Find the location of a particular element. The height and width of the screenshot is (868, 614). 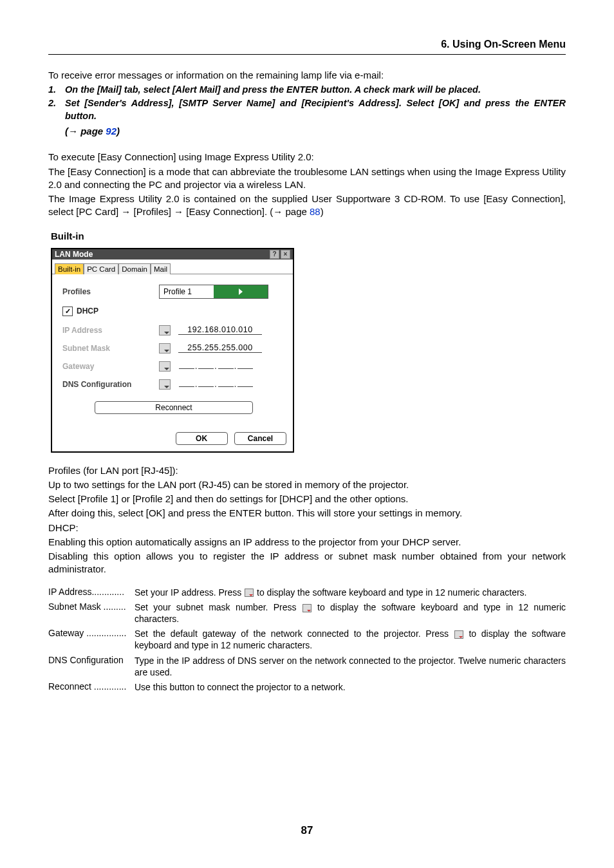

page-number: 87 is located at coordinates (307, 831).